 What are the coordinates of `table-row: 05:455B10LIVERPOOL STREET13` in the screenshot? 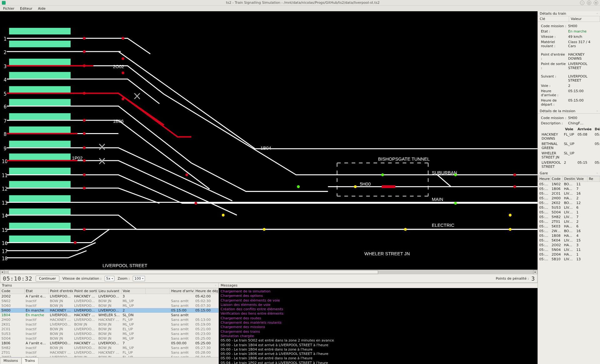 It's located at (569, 259).